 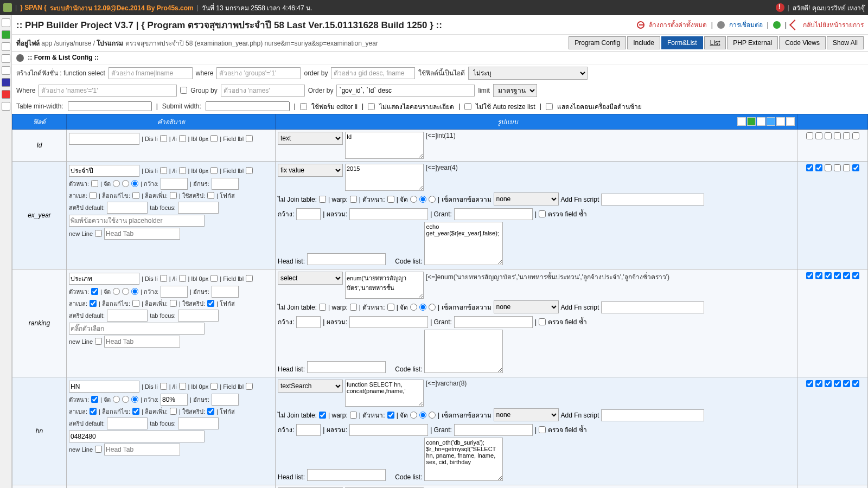 What do you see at coordinates (463, 351) in the screenshot?
I see `codelist-text` at bounding box center [463, 351].